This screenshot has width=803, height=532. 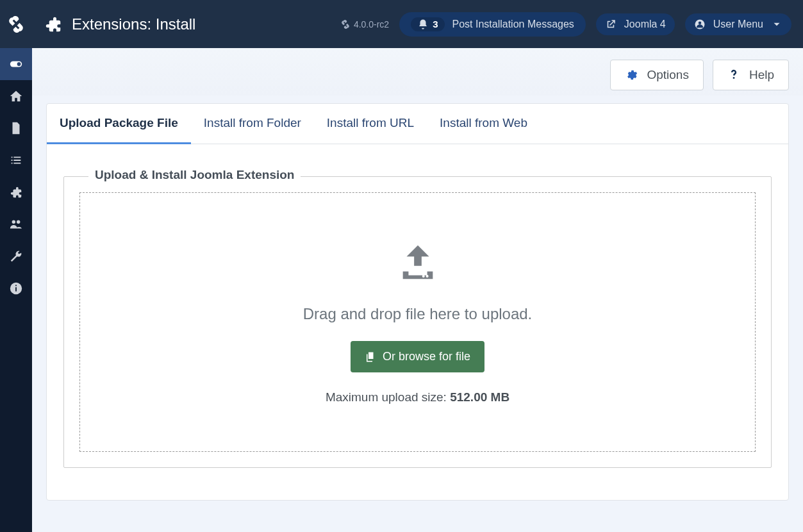 What do you see at coordinates (418, 72) in the screenshot?
I see `toolbar: Options Help` at bounding box center [418, 72].